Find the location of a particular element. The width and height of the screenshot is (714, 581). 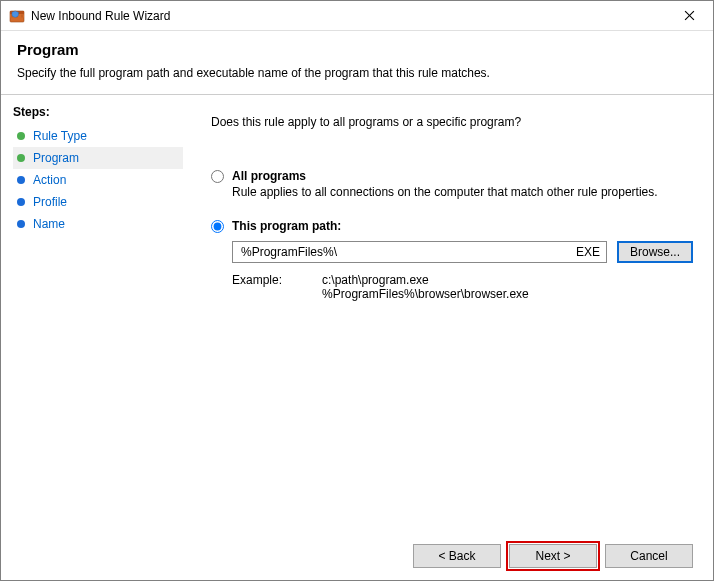

option-all-programs: All programs is located at coordinates (452, 176).